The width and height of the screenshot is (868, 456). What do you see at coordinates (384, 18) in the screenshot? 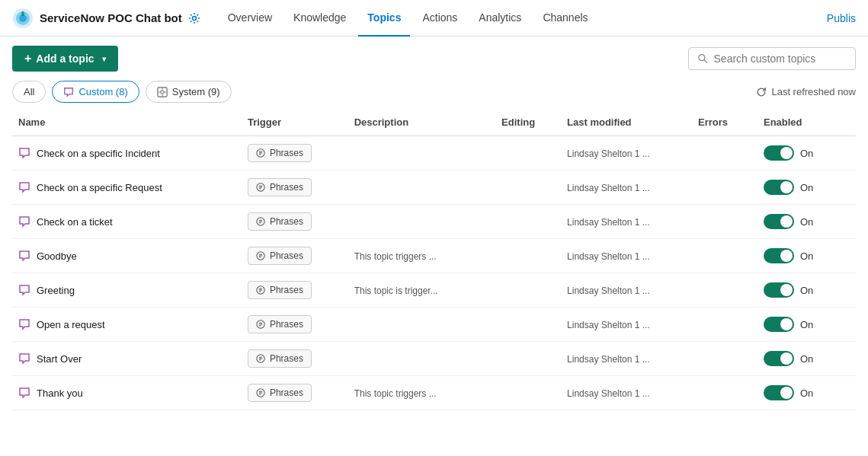
I see `nav-topics: Topics` at bounding box center [384, 18].